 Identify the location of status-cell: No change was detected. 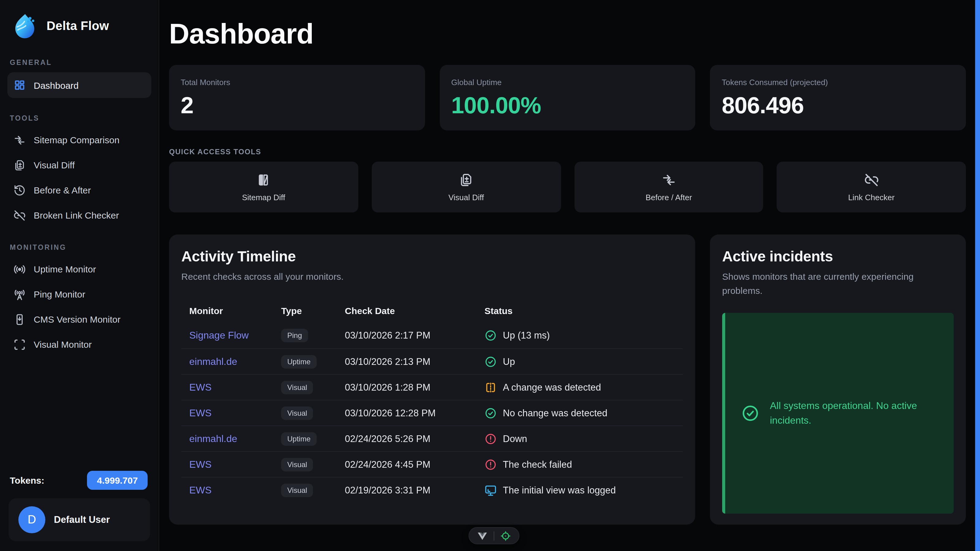
(584, 413).